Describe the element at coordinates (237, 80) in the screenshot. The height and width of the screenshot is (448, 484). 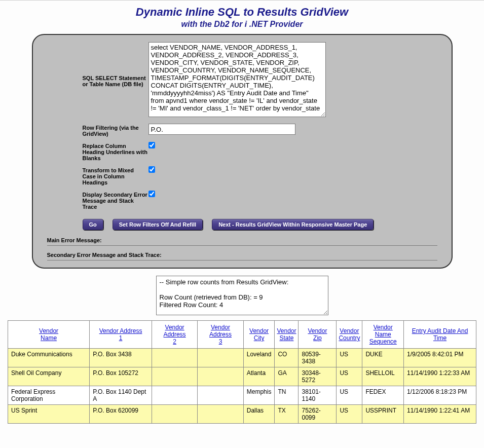
I see `sql-input` at that location.